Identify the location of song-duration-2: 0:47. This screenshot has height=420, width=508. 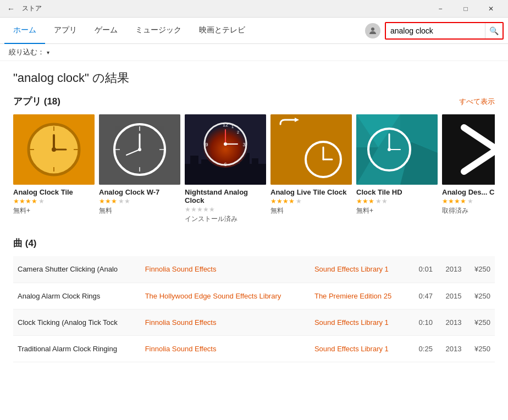
(424, 296).